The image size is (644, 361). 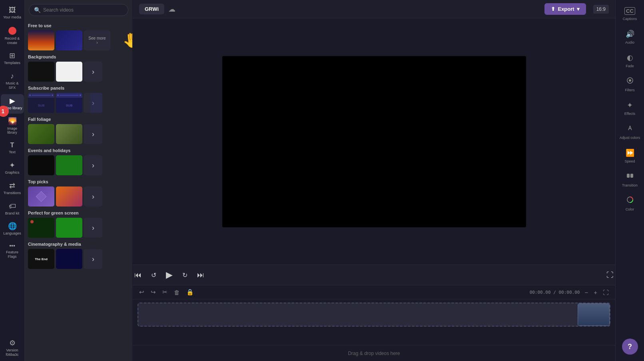 What do you see at coordinates (93, 228) in the screenshot?
I see `green-screen-more-btn: ›` at bounding box center [93, 228].